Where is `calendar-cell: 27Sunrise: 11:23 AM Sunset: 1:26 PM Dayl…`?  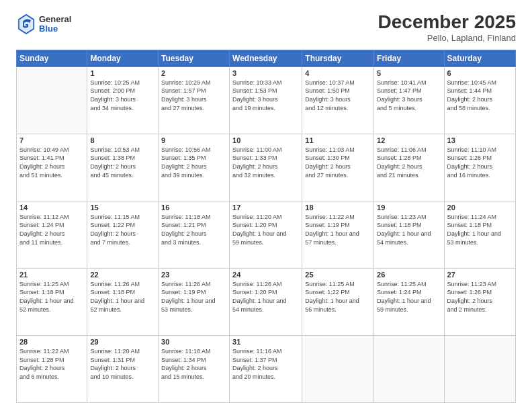
calendar-cell: 27Sunrise: 11:23 AM Sunset: 1:26 PM Dayl… is located at coordinates (480, 302).